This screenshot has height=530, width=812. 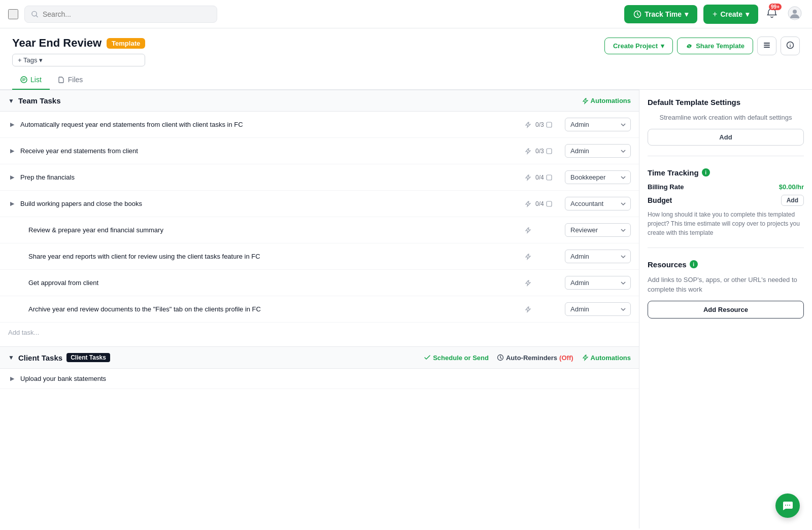 I want to click on create-button: + Create ▾, so click(x=731, y=14).